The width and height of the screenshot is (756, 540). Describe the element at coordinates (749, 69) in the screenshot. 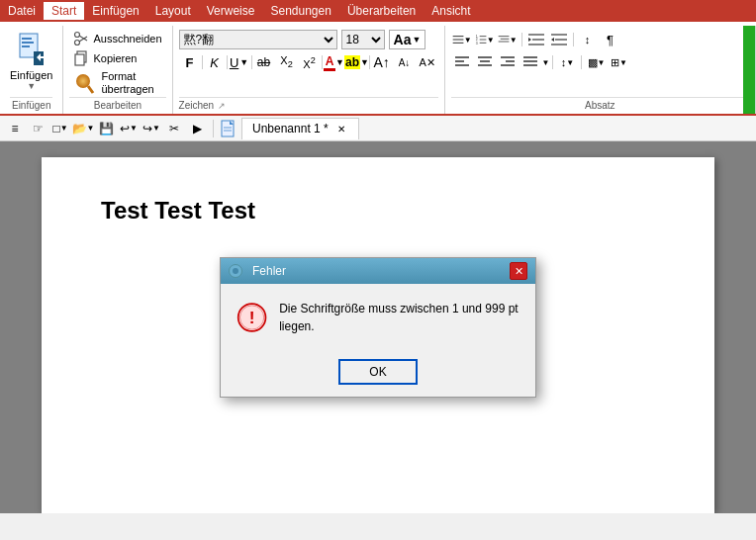

I see `green-bar` at that location.